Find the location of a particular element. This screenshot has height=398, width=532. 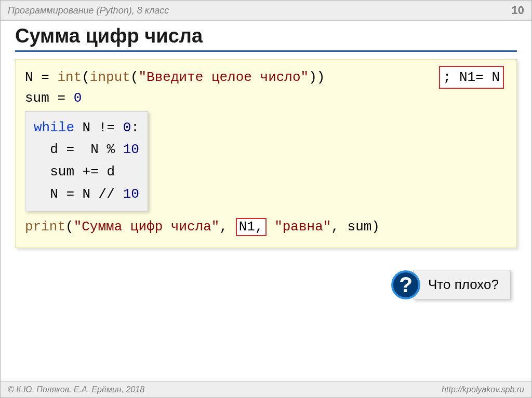

question-text: Что плохо? is located at coordinates (462, 284).